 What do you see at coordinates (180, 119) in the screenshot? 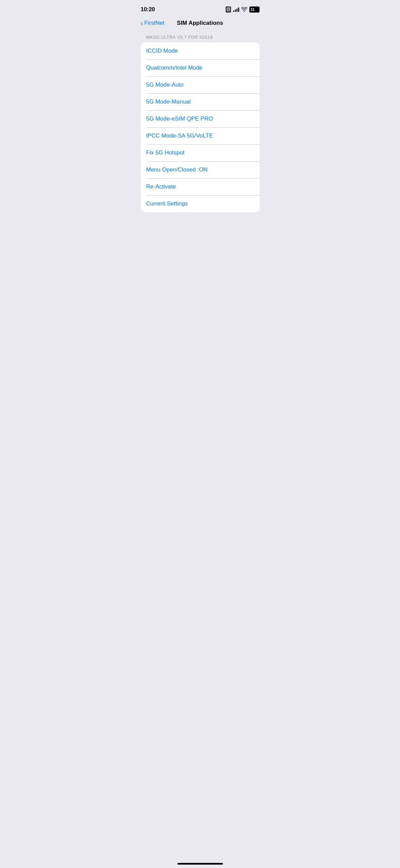
I see `list-item-label-5g-mode-esim-qpe-pro: 5G Mode-eSIM QPE PRO` at bounding box center [180, 119].